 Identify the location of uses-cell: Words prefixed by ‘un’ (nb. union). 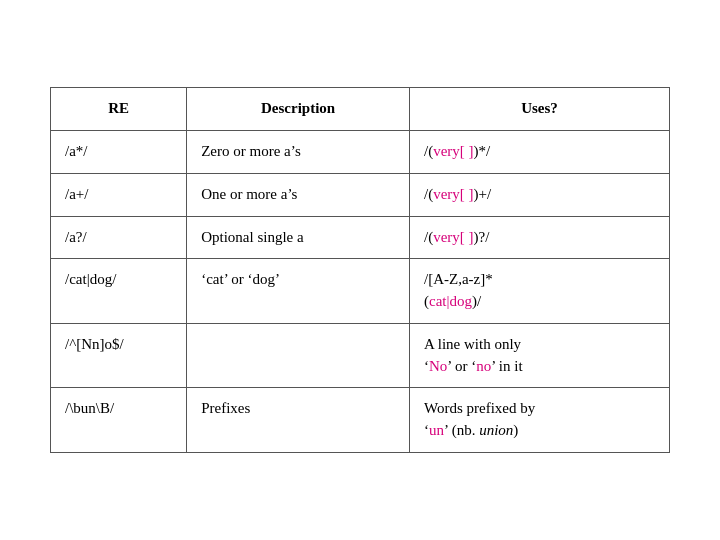
(540, 420).